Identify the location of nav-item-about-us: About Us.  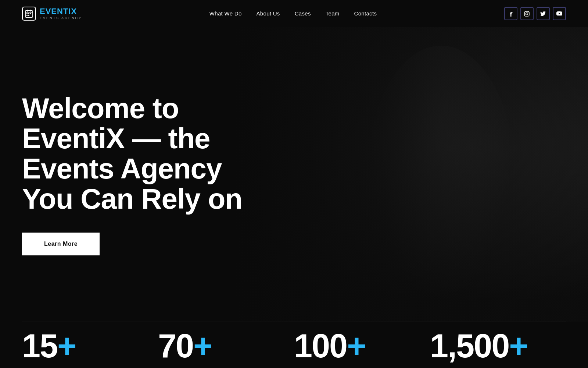
(268, 14).